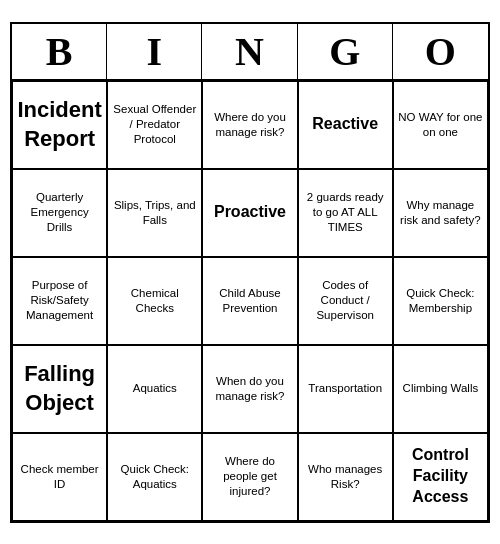  Describe the element at coordinates (250, 125) in the screenshot. I see `bingo-cell: Where do you manage risk?` at that location.